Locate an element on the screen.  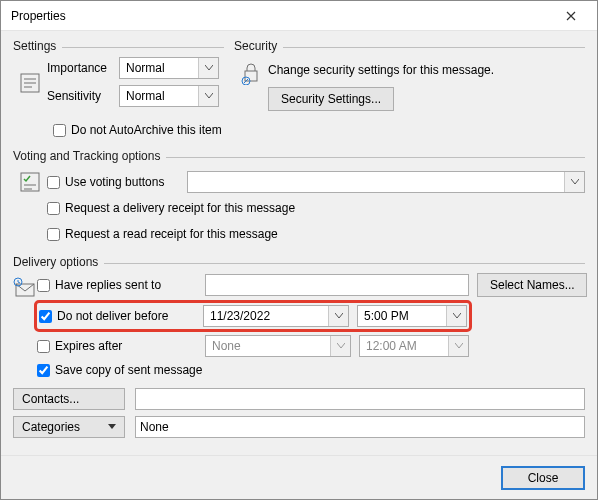
security-group: Security is located at coordinates (410, 91).